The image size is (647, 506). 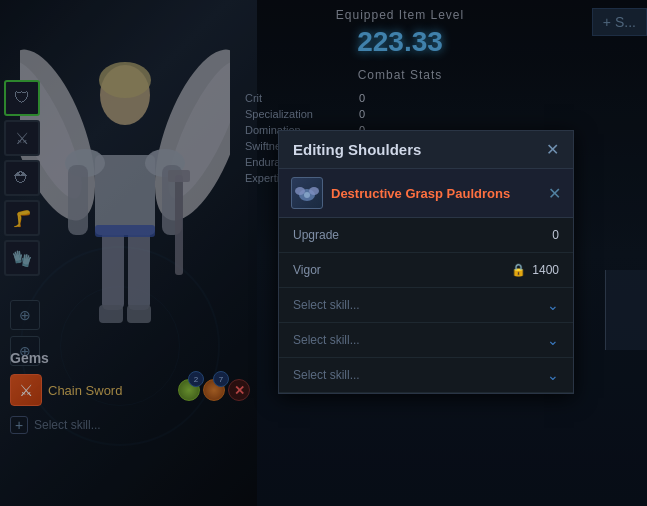 What do you see at coordinates (436, 194) in the screenshot?
I see `item-name: Destructive Grasp Pauldrons` at bounding box center [436, 194].